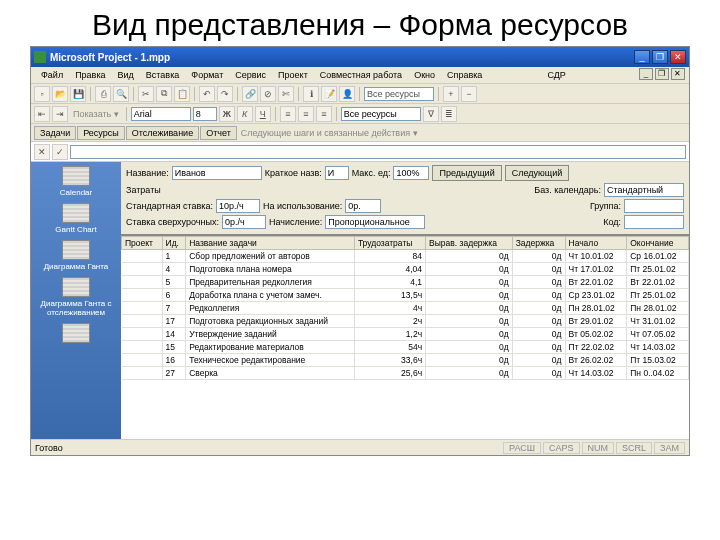 This screenshot has width=720, height=540. What do you see at coordinates (642, 57) in the screenshot?
I see `minimize-button: _` at bounding box center [642, 57].